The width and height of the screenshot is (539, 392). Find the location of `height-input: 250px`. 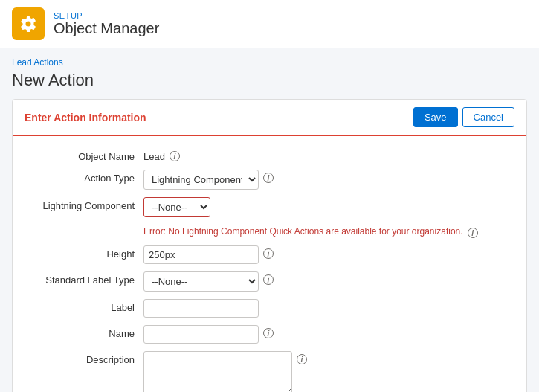

height-input: 250px is located at coordinates (201, 254).